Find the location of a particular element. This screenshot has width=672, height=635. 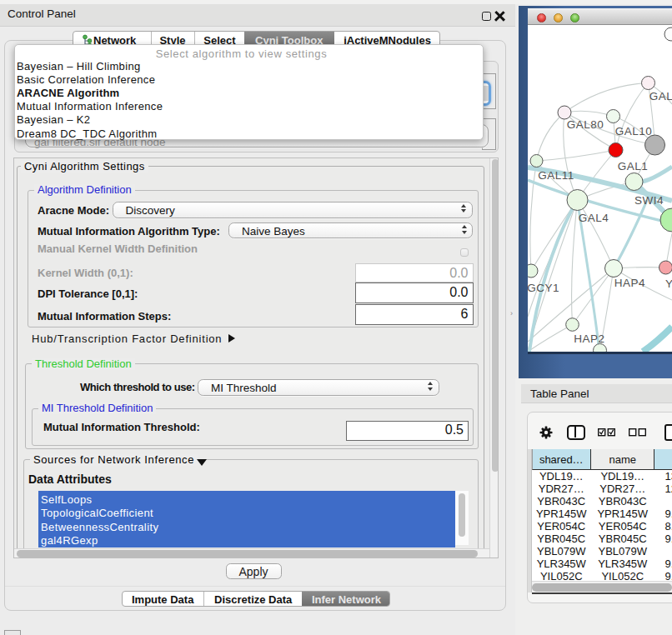

svg-text: HAP4 is located at coordinates (630, 283).